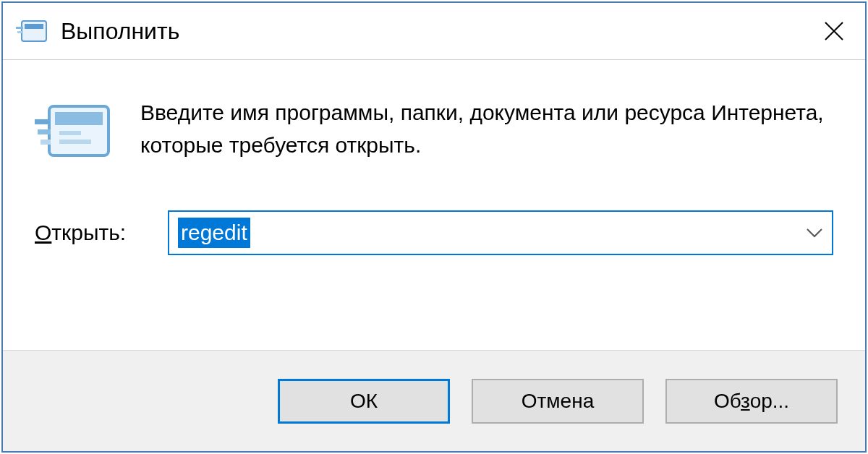 Image resolution: width=868 pixels, height=454 pixels. What do you see at coordinates (752, 401) in the screenshot?
I see `browse-button-label: Обзор...` at bounding box center [752, 401].